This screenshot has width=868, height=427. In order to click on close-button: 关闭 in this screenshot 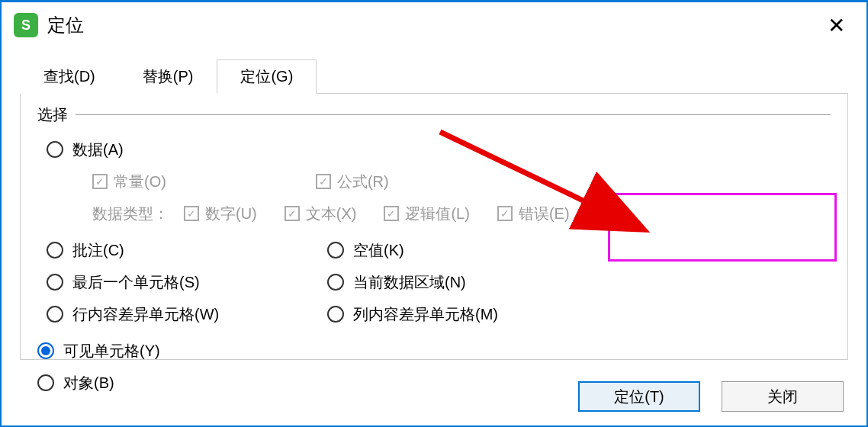, I will do `click(783, 396)`.